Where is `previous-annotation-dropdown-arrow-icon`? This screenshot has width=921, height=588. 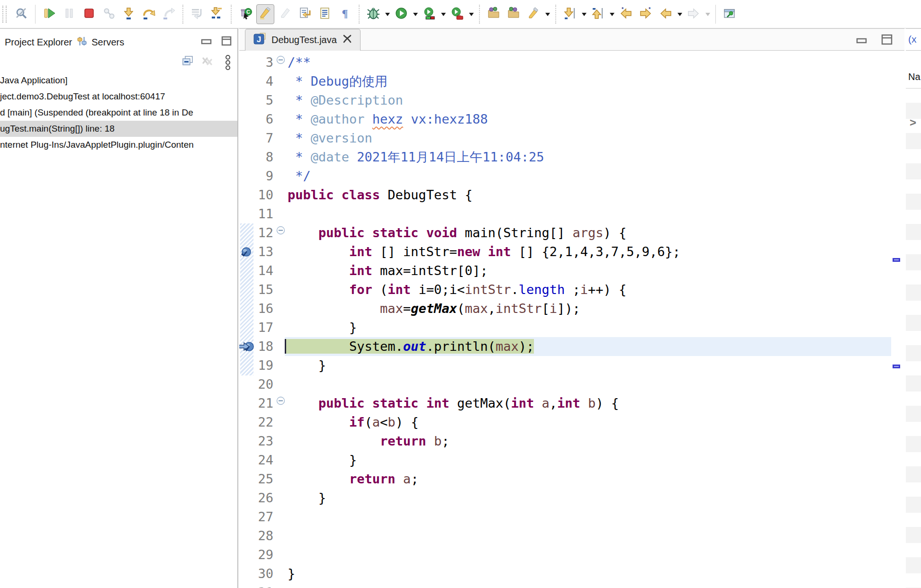
previous-annotation-dropdown-arrow-icon is located at coordinates (612, 14).